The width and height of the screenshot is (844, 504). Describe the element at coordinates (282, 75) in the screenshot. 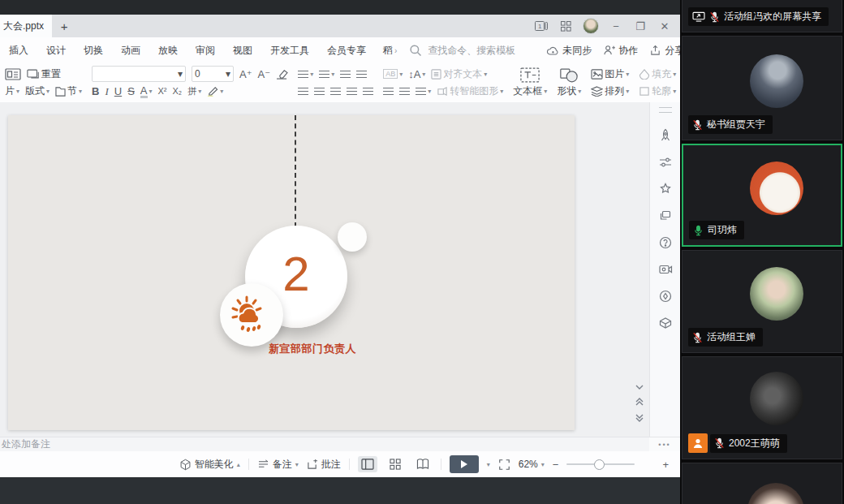

I see `clear-format-icon` at that location.